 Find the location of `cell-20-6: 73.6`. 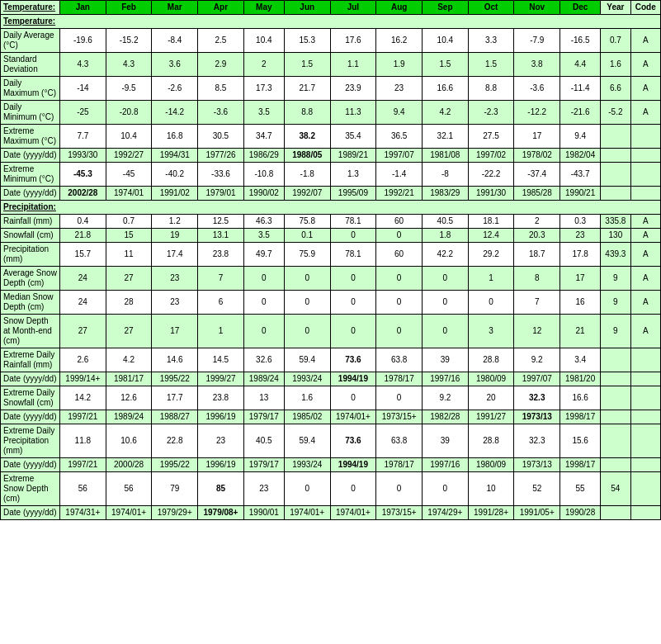

cell-20-6: 73.6 is located at coordinates (353, 441).